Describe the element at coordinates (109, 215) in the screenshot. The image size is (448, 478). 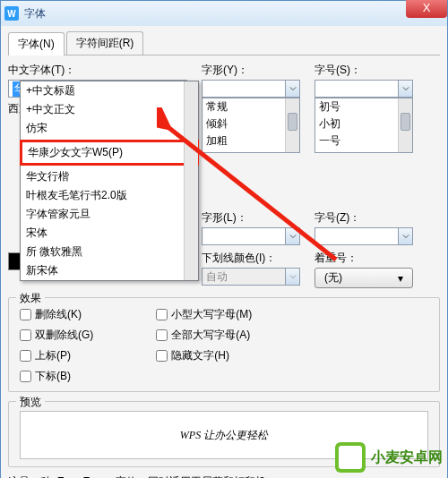
I see `list-item: 字体管家元旦` at that location.